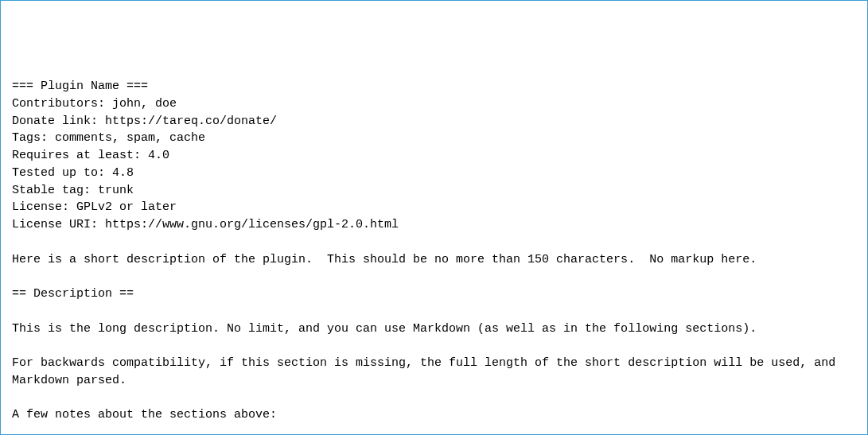 Image resolution: width=868 pixels, height=435 pixels. What do you see at coordinates (434, 225) in the screenshot?
I see `readme-line: License URI: https://www.gnu.org/license…` at bounding box center [434, 225].